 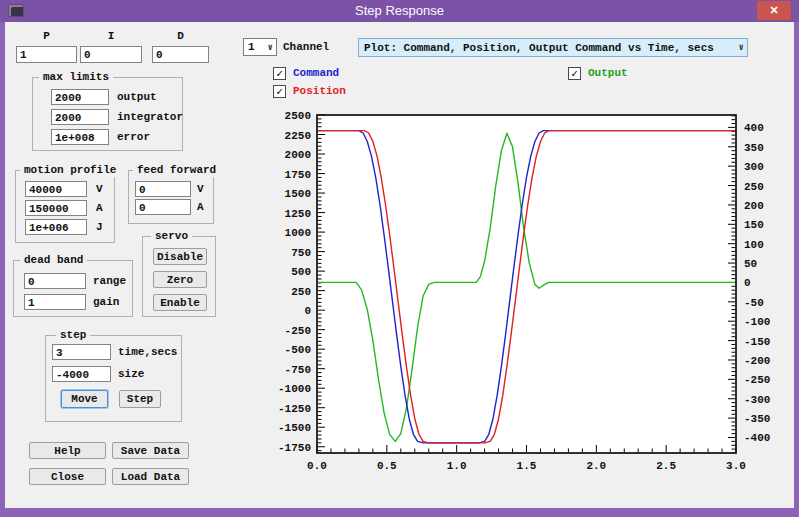 What do you see at coordinates (294, 409) in the screenshot?
I see `svg-text: -1250` at bounding box center [294, 409].